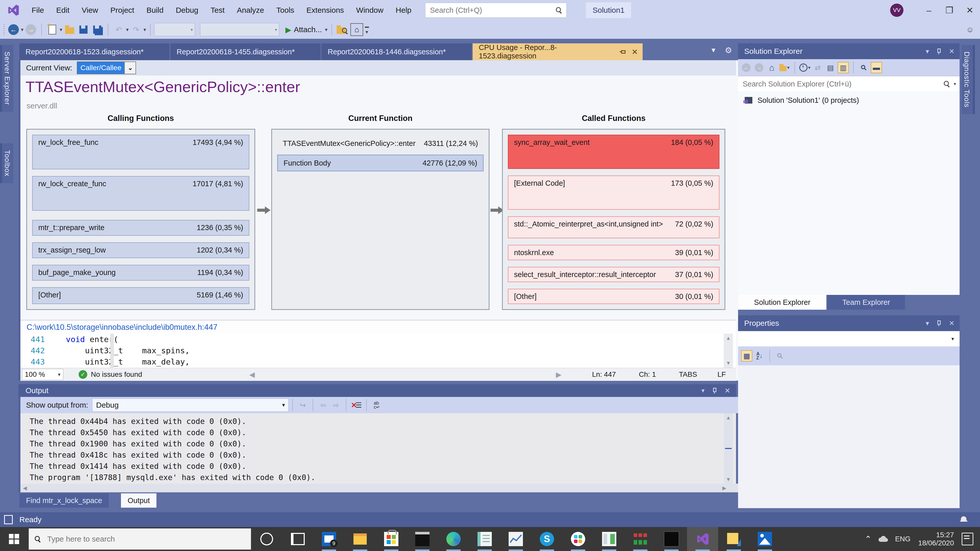 The image size is (980, 551). I want to click on tab-cpu-usage-active: CPU Usage - Repor...8-1523.diagsession ✕, so click(558, 52).